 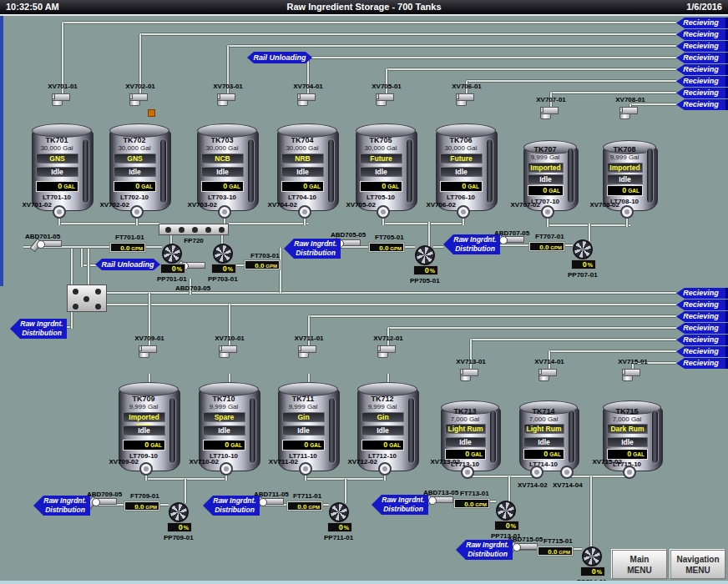 What do you see at coordinates (63, 167) in the screenshot?
I see `tank-TK701: TK70130,000 GalGNSIdle0GALLT701-10` at bounding box center [63, 167].